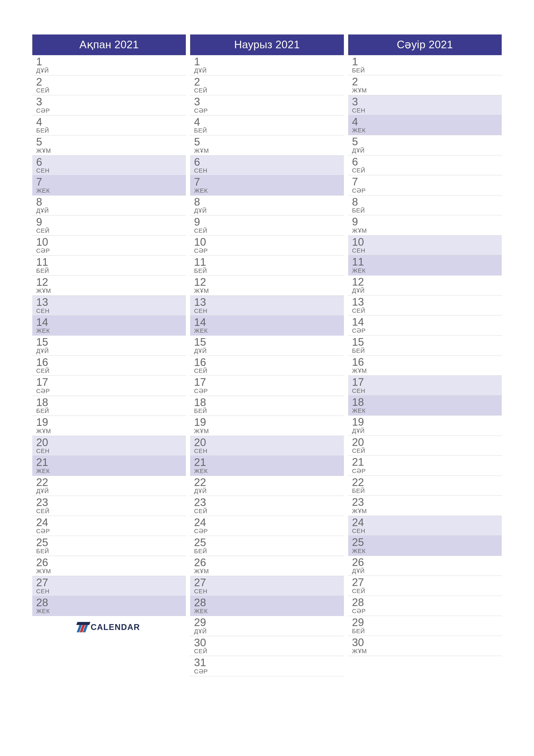  I want to click on day-cell: 16СЕЙ, so click(109, 366).